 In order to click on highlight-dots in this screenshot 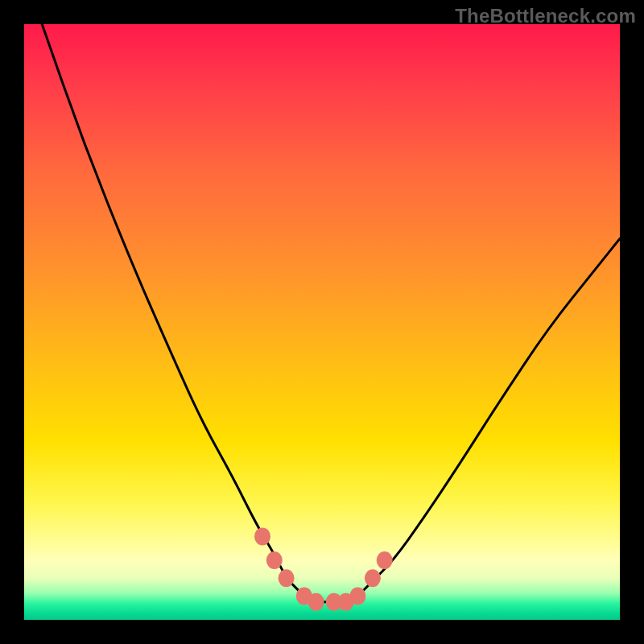, I will do `click(324, 568)`.